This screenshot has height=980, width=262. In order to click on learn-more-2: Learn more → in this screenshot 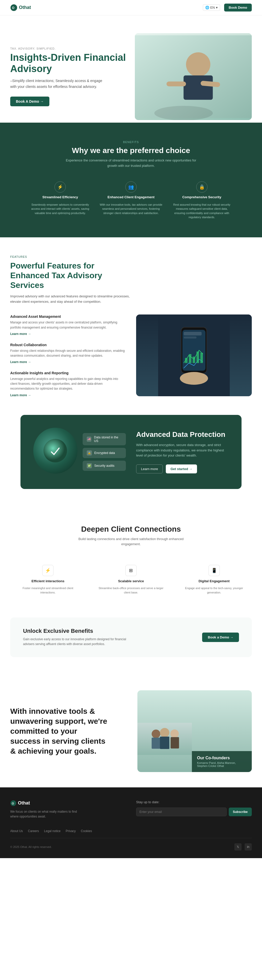, I will do `click(68, 395)`.